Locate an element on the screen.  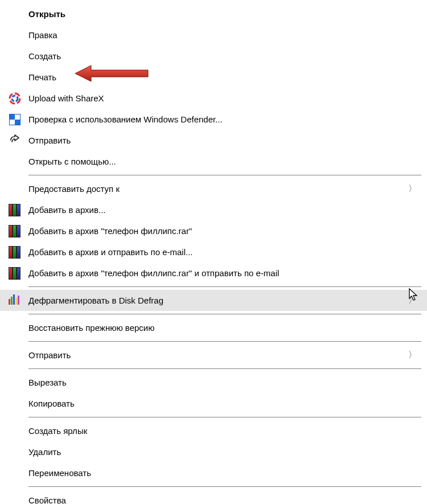
menu-item: Переименовать is located at coordinates (214, 473).